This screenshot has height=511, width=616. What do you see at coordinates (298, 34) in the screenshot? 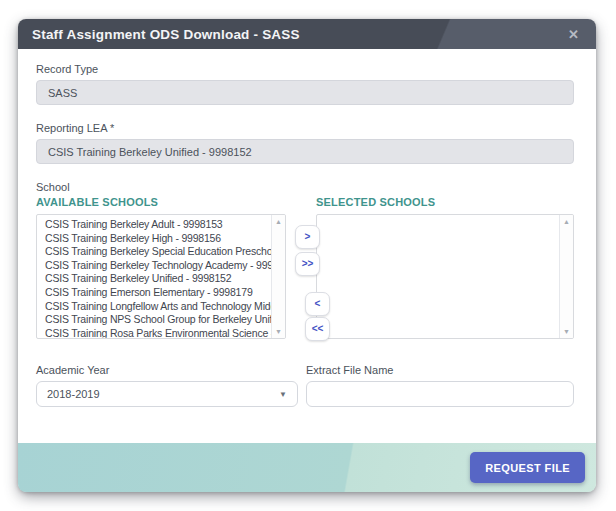
I see `dialog-title: Staff Assignment ODS Download - SASS` at bounding box center [298, 34].